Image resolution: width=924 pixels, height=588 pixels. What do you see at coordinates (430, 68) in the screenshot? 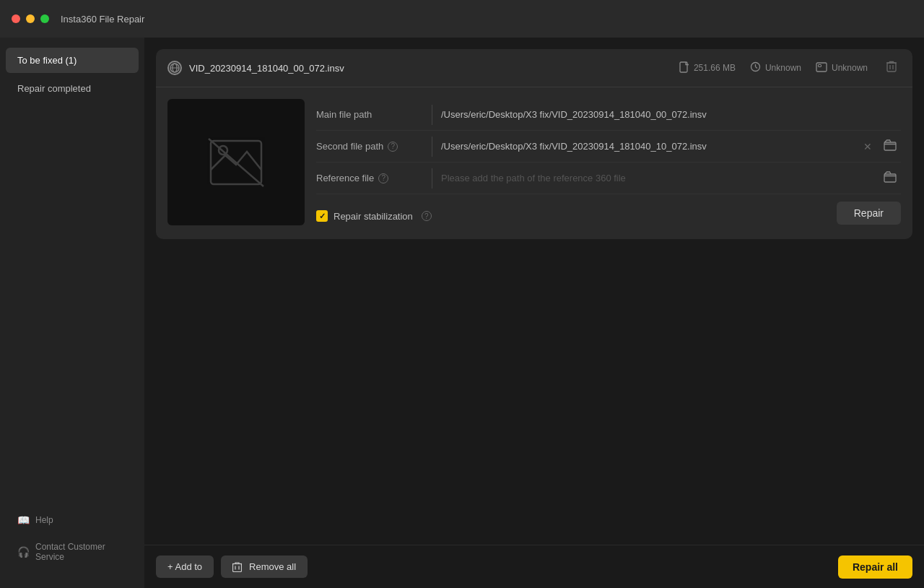
I see `filename: VID_20230914_181040_00_072.insv` at bounding box center [430, 68].